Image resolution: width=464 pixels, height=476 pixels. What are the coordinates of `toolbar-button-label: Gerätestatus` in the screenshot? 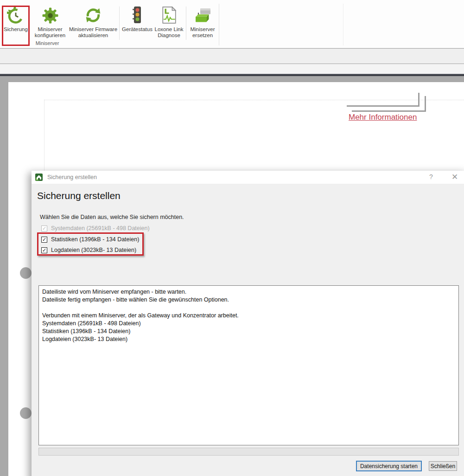 It's located at (137, 30).